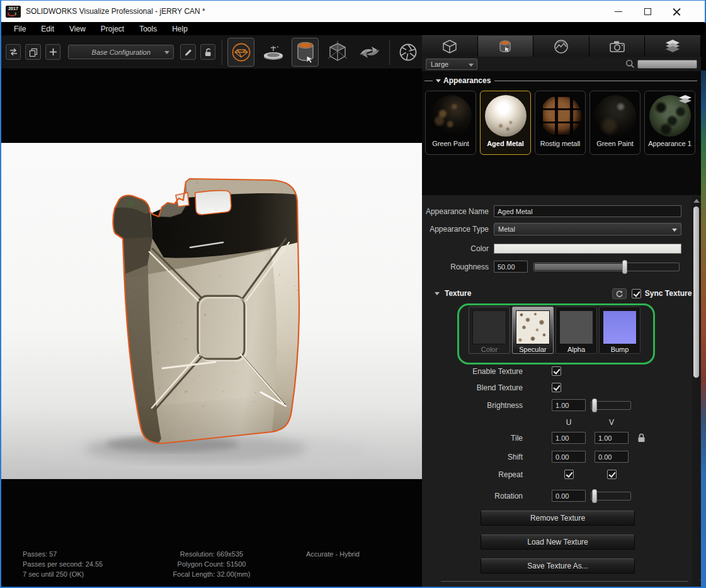 Image resolution: width=706 pixels, height=588 pixels. Describe the element at coordinates (13, 52) in the screenshot. I see `sync-configurations-button` at that location.